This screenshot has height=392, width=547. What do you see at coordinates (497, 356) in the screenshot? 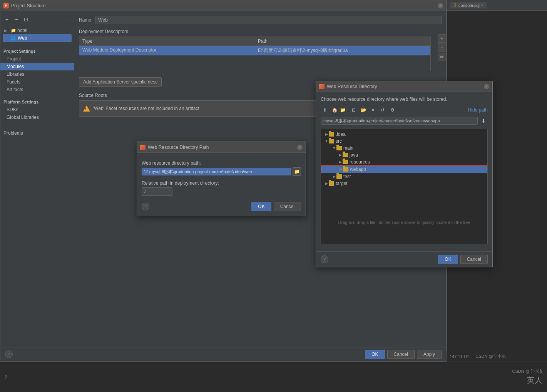
I see `status-bar: 147:11 LE... CSDN @宁小流` at bounding box center [497, 356].